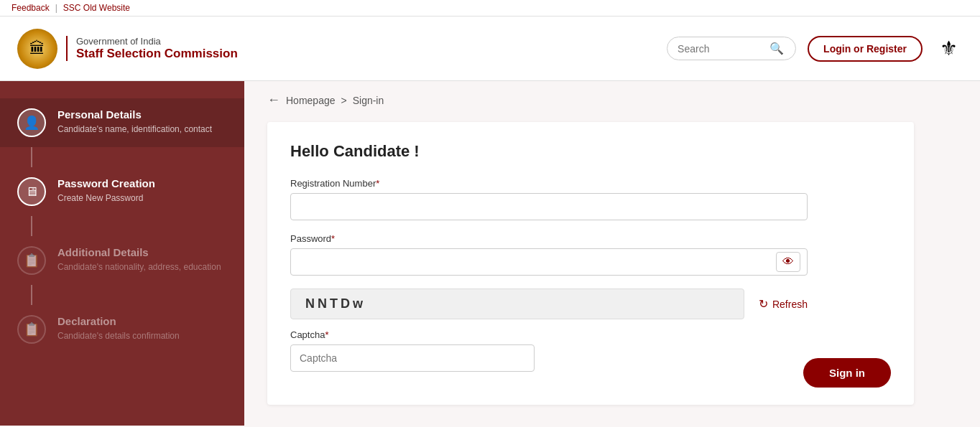 This screenshot has height=427, width=980. Describe the element at coordinates (549, 304) in the screenshot. I see `captcha-display-row: NNTDw ↻ Refresh` at that location.